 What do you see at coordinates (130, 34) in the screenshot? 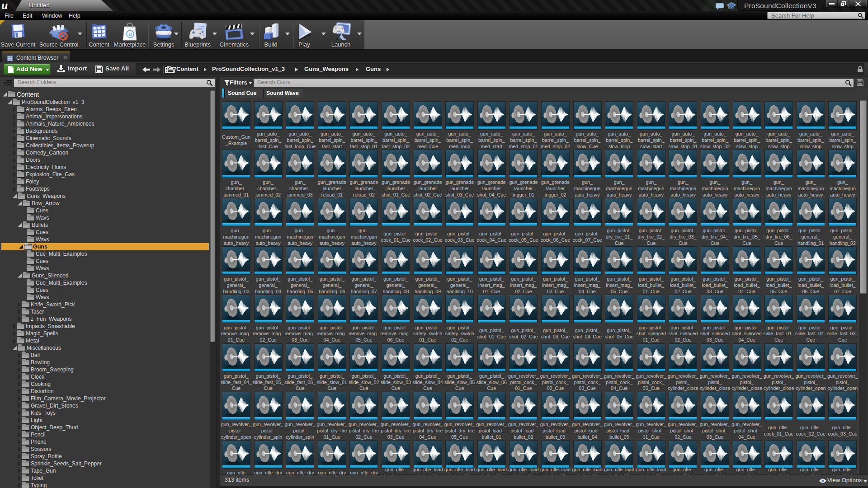
I see `svg-text: u` at bounding box center [130, 34].